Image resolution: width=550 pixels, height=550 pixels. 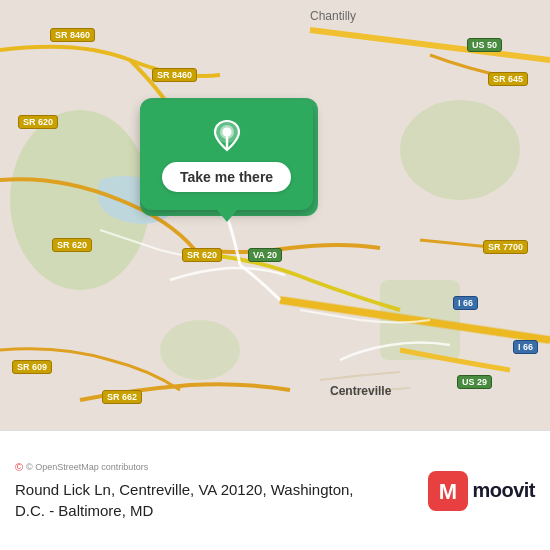 What do you see at coordinates (32, 367) in the screenshot?
I see `road-label-sr609: SR 609` at bounding box center [32, 367].